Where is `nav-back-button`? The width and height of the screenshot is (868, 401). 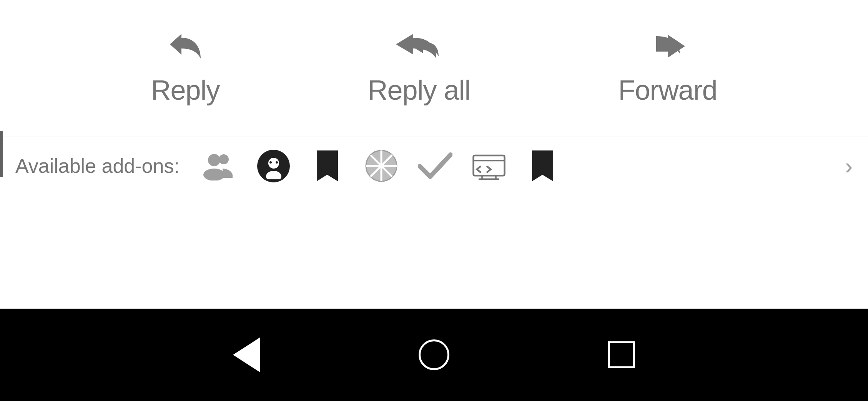
nav-back-button is located at coordinates (246, 355).